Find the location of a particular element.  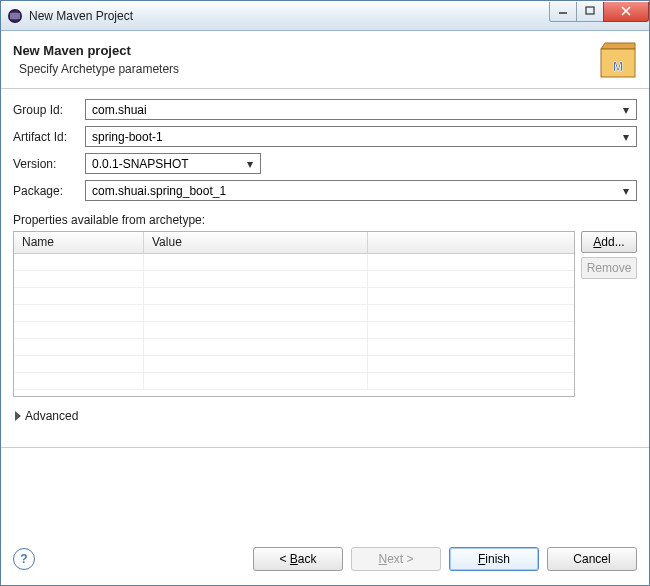

banner-title: New Maven project is located at coordinates (96, 50).